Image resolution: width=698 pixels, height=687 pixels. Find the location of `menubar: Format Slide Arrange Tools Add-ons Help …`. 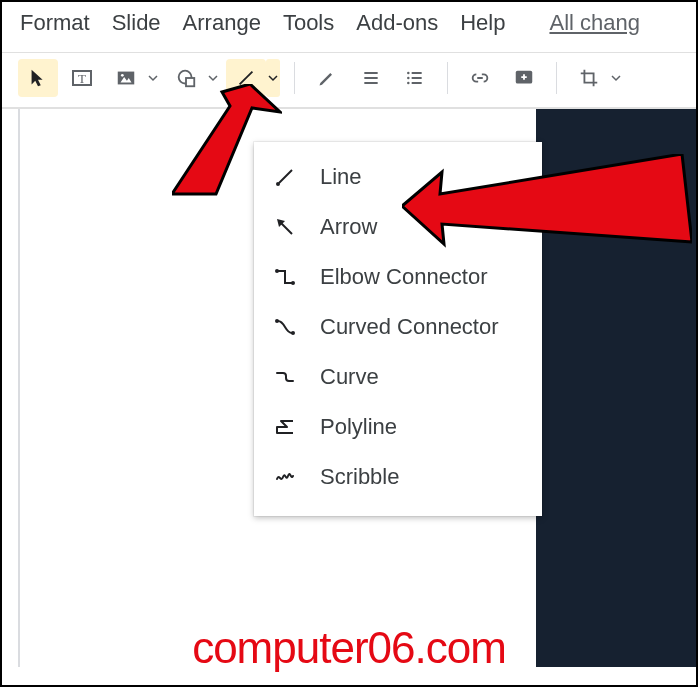

menubar: Format Slide Arrange Tools Add-ons Help … is located at coordinates (349, 28).